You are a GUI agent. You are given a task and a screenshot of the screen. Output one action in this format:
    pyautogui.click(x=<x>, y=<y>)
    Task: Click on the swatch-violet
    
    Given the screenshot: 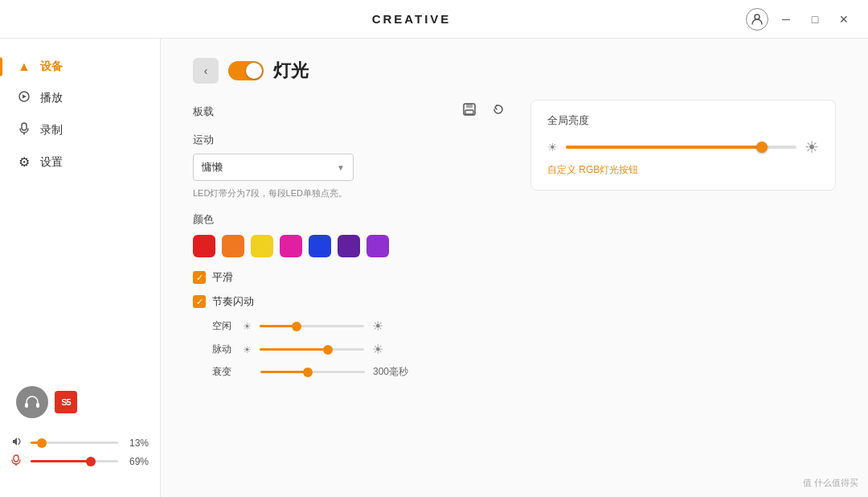 What is the action you would take?
    pyautogui.click(x=378, y=246)
    